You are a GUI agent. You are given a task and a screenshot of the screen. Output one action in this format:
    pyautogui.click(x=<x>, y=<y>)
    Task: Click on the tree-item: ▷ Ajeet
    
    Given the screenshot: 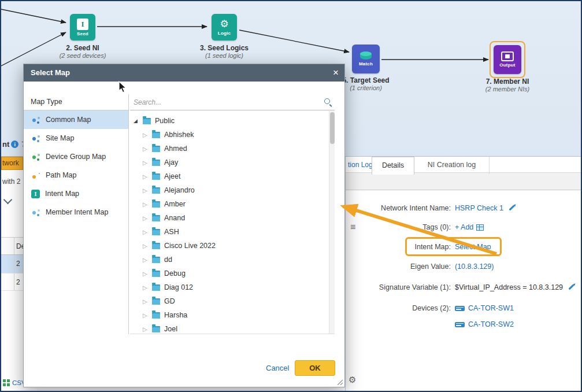 What is the action you would take?
    pyautogui.click(x=232, y=176)
    